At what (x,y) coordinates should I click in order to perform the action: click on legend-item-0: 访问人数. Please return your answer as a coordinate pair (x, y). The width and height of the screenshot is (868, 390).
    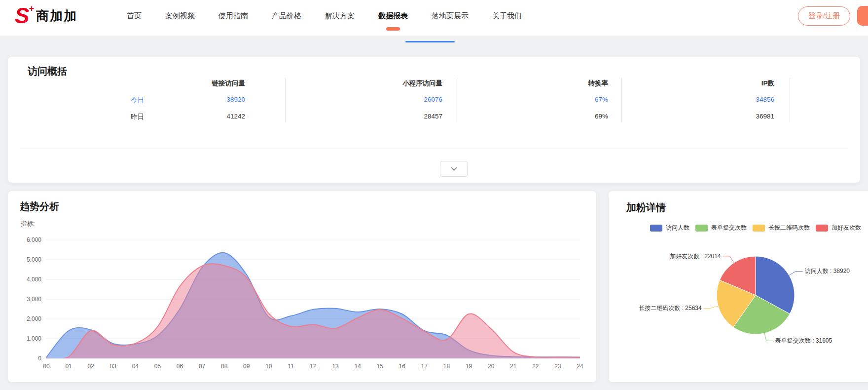
    Looking at the image, I should click on (670, 228).